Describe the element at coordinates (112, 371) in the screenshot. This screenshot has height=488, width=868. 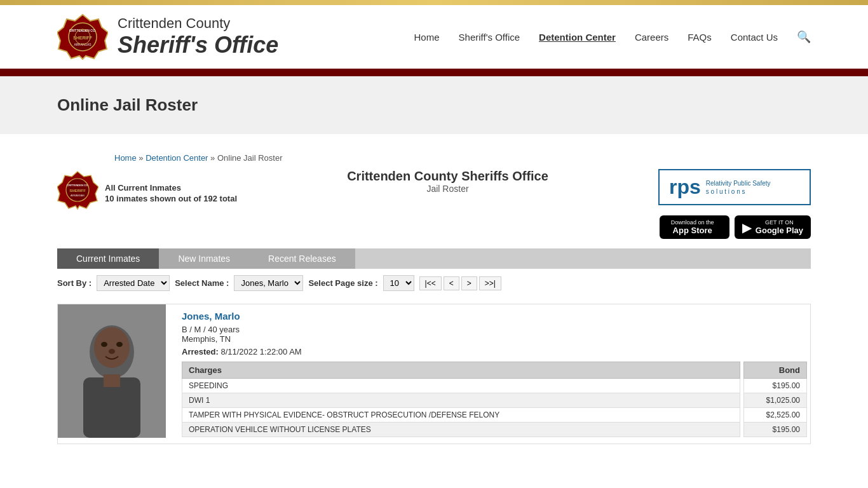
I see `inmate-photo` at that location.